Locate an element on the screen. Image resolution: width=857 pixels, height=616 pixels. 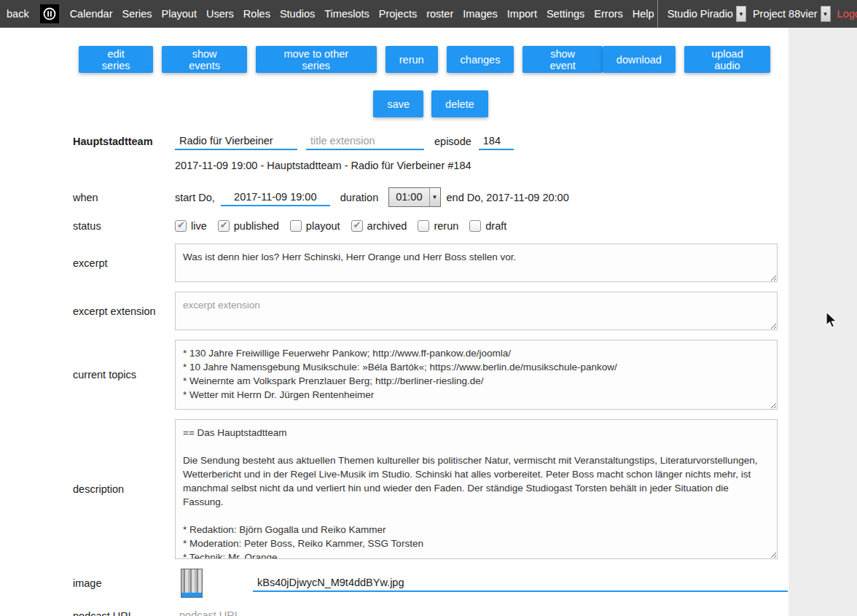
nav-menu-item: Errors is located at coordinates (608, 14).